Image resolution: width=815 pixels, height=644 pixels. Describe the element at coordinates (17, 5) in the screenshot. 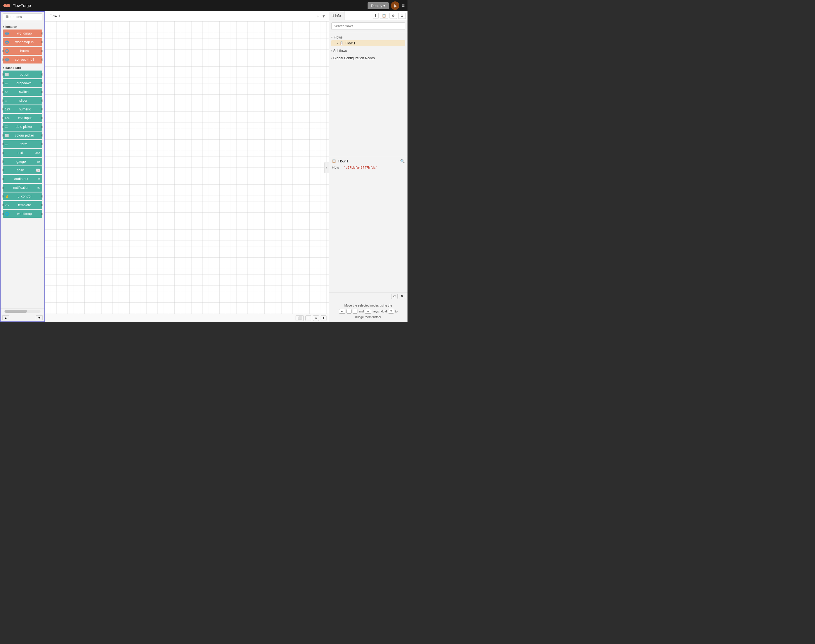

I see `topbar-left: ≈ FlowForge` at that location.